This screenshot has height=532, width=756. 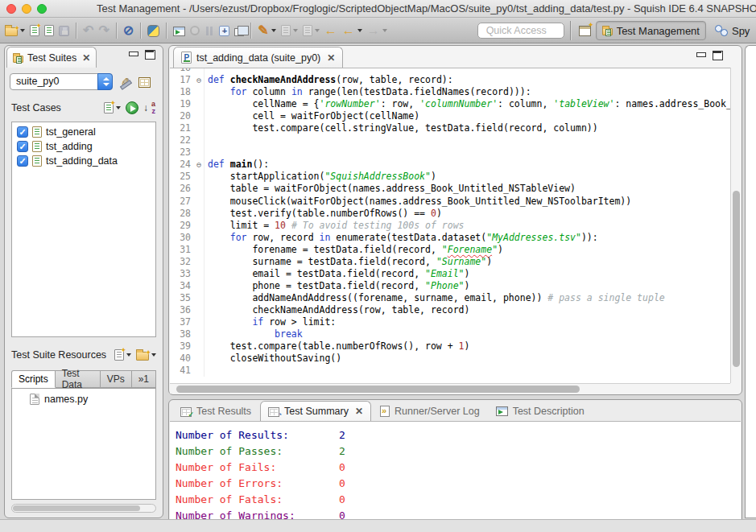 What do you see at coordinates (266, 31) in the screenshot?
I see `edit-script-button: ✎` at bounding box center [266, 31].